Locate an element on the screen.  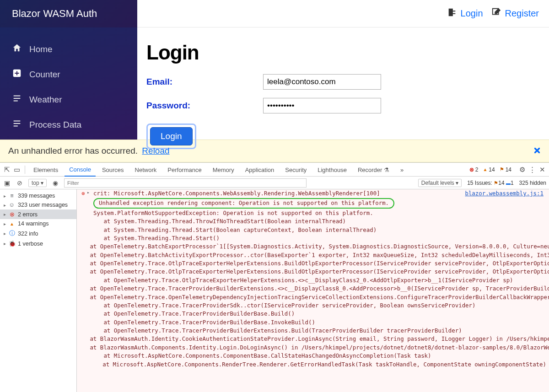
console-line: at BlazorWasmAuth.Components.Identity.Lo… is located at coordinates (314, 348).